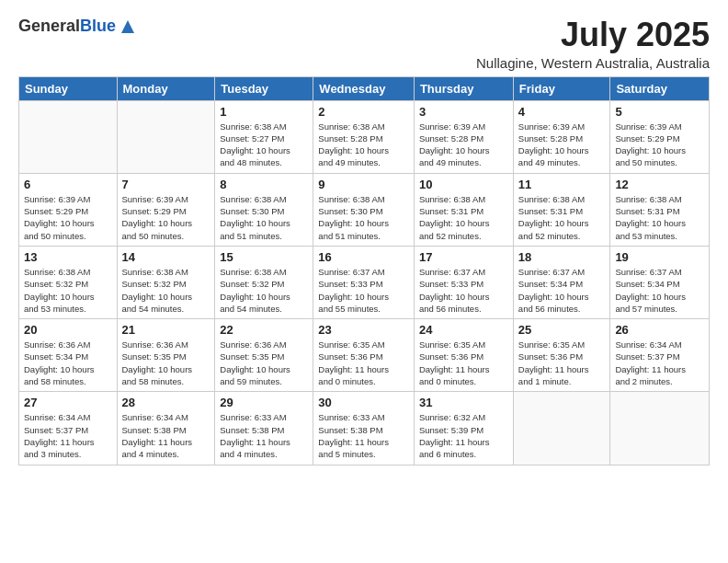  I want to click on logo-general: GeneralBlue, so click(67, 27).